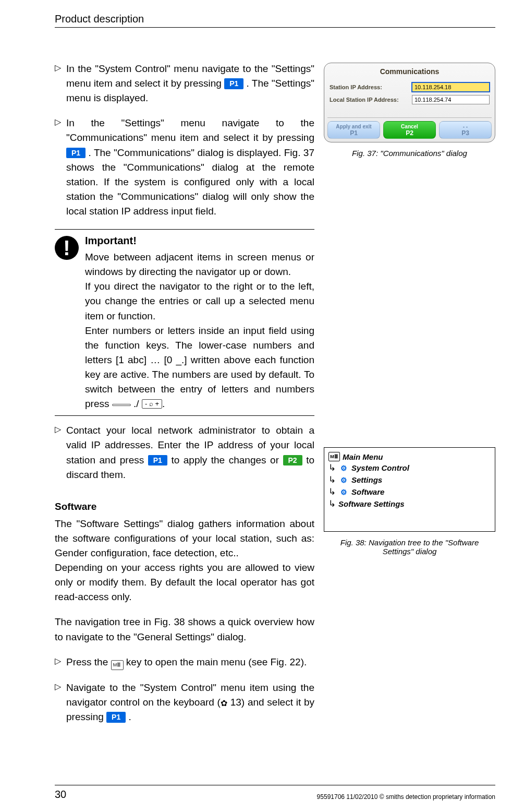 The width and height of the screenshot is (524, 812). What do you see at coordinates (368, 492) in the screenshot?
I see `nav-tree-label: Software` at bounding box center [368, 492].